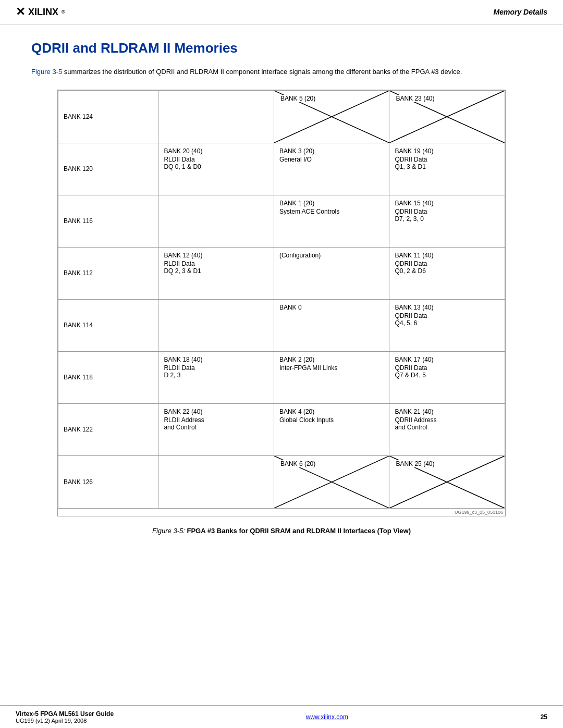 The height and width of the screenshot is (728, 563). What do you see at coordinates (447, 219) in the screenshot?
I see `cell-line: D7, 2, 3, 0` at bounding box center [447, 219].